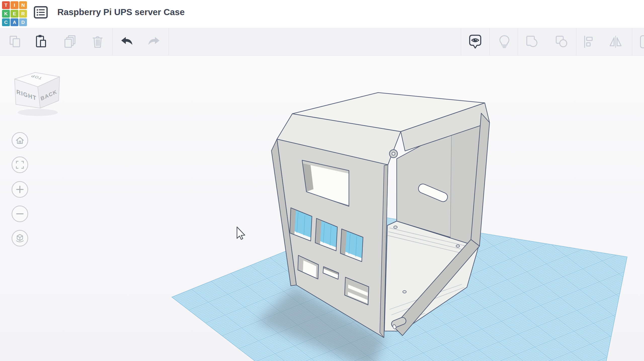 This screenshot has height=361, width=644. Describe the element at coordinates (504, 42) in the screenshot. I see `lightbulb-icon` at that location.